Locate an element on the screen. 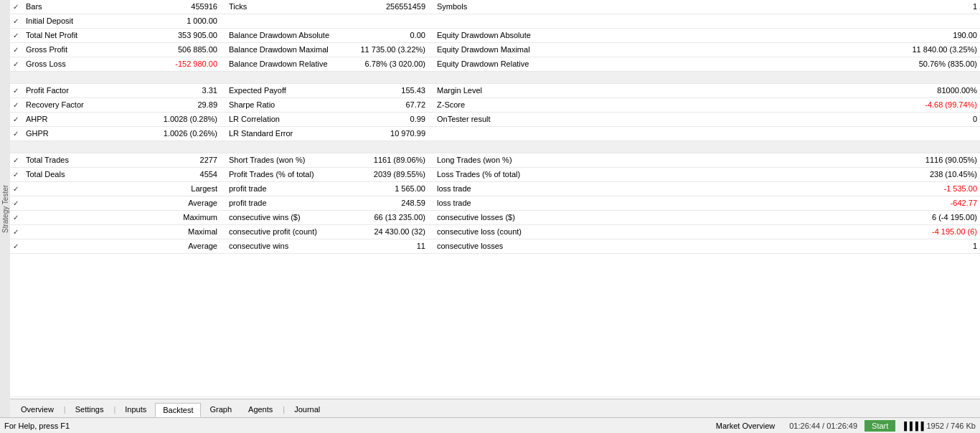 Image resolution: width=980 pixels, height=433 pixels. row-label2: Balance Drawdown Maximal is located at coordinates (283, 50).